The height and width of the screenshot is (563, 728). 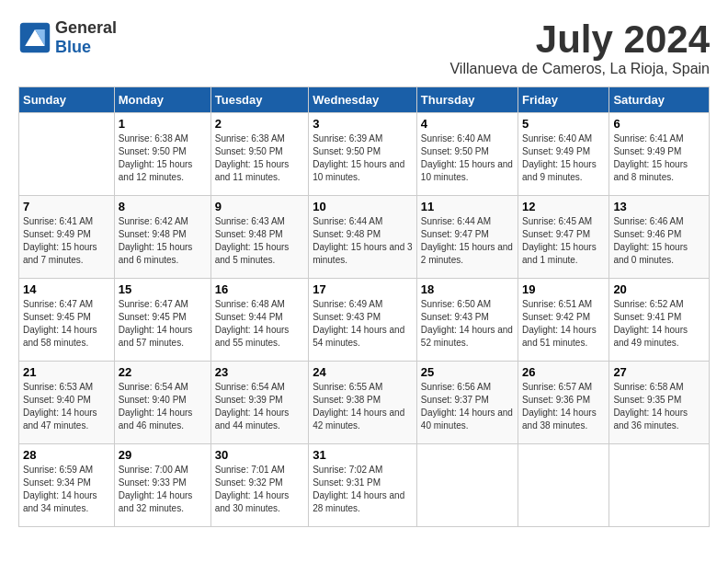 What do you see at coordinates (563, 289) in the screenshot?
I see `day-number: 19` at bounding box center [563, 289].